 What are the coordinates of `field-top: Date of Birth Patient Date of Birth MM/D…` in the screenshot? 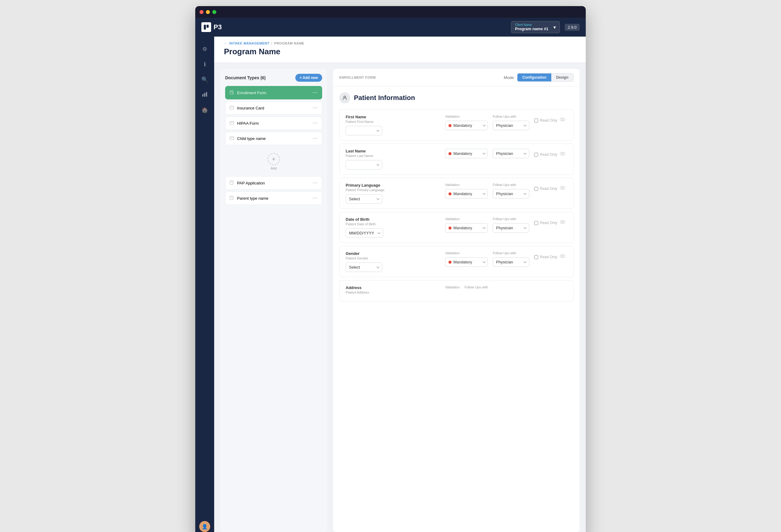 It's located at (456, 227).